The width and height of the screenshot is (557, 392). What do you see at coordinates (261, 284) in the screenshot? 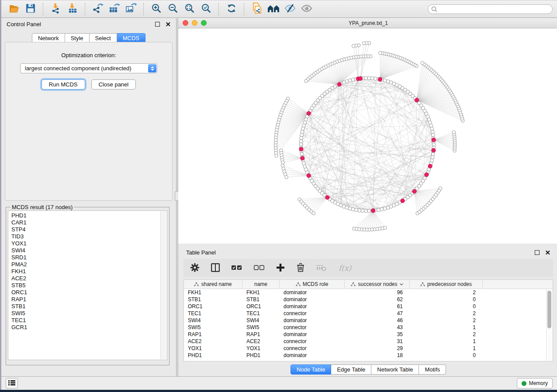
I see `column-header: name` at bounding box center [261, 284].